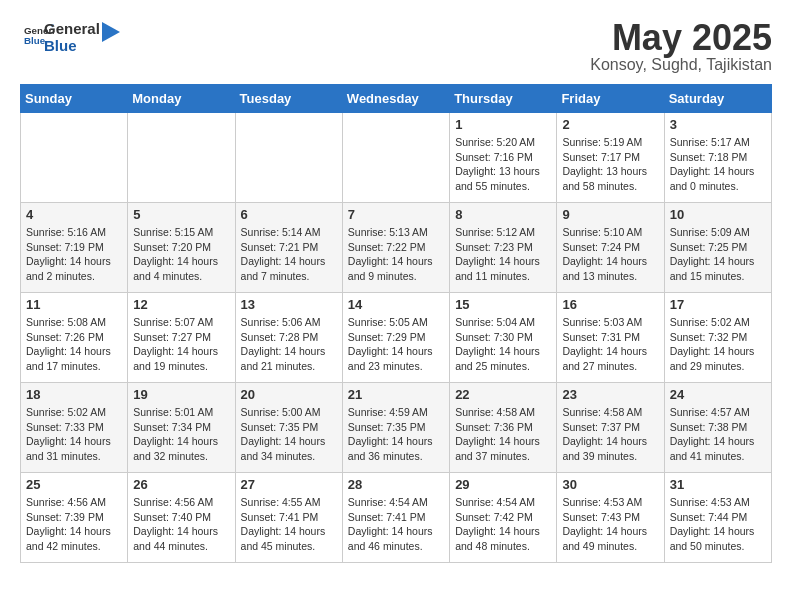 The image size is (792, 612). Describe the element at coordinates (181, 394) in the screenshot. I see `day-number: 19` at that location.